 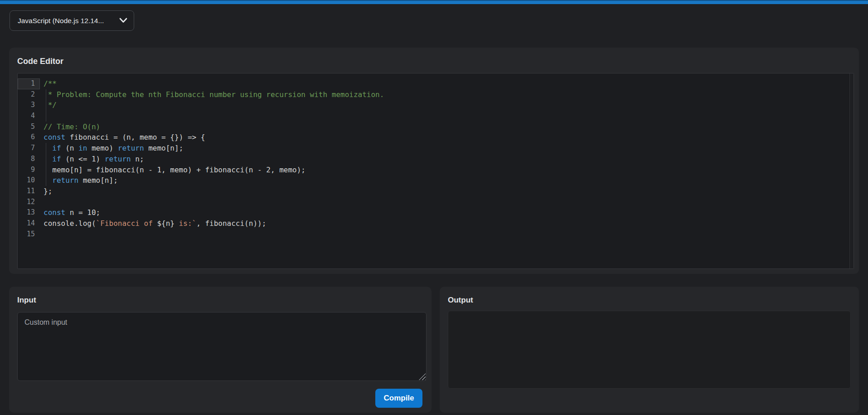 What do you see at coordinates (436, 116) in the screenshot?
I see `code-line: 4` at bounding box center [436, 116].